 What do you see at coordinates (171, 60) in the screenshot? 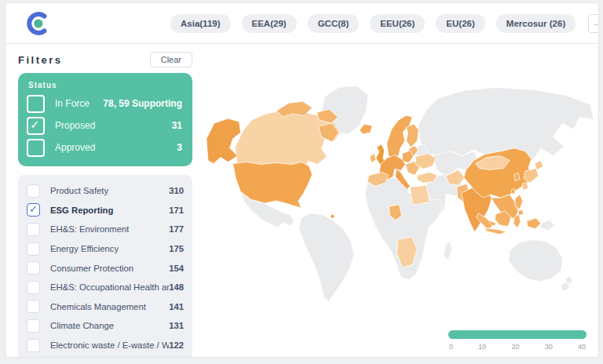
I see `clear-filters-button: Clear` at bounding box center [171, 60].